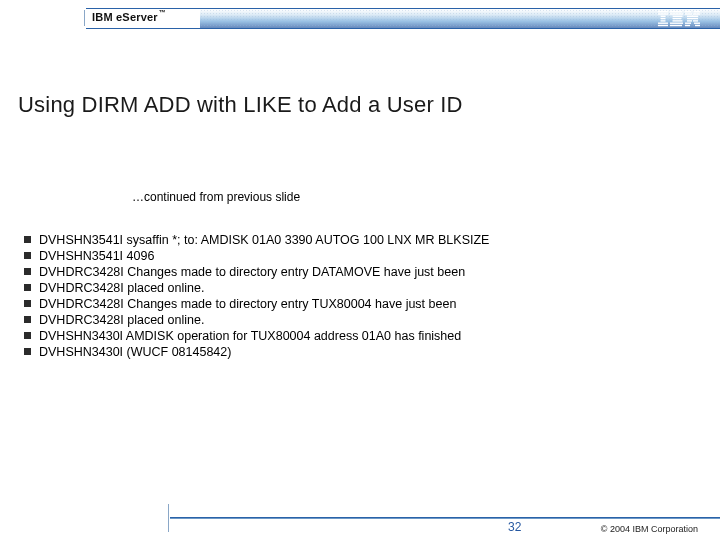 This screenshot has height=540, width=720. Describe the element at coordinates (360, 256) in the screenshot. I see `list-item: DVHSHN3541I 4096` at that location.